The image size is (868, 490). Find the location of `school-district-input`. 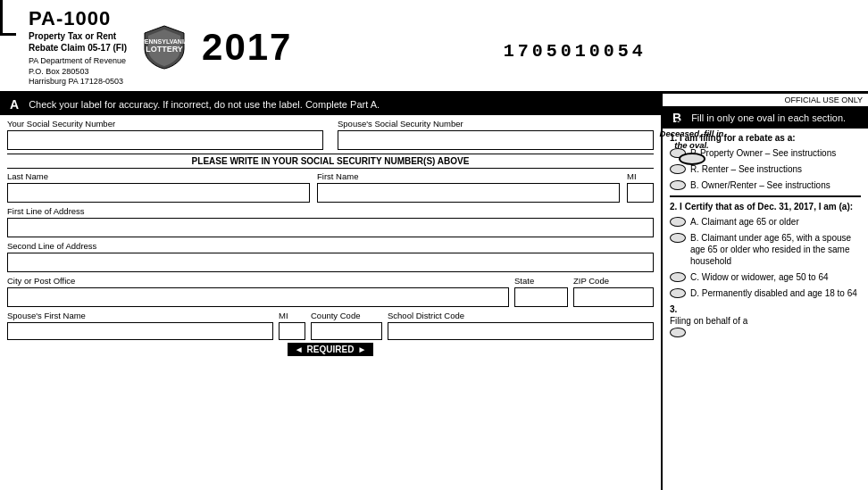

school-district-input is located at coordinates (521, 331).